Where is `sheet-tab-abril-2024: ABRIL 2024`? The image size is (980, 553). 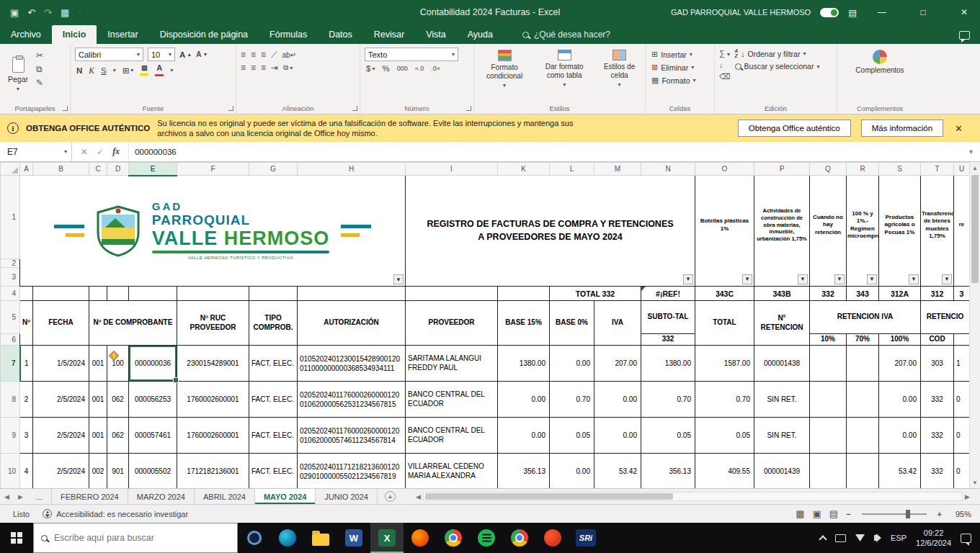 sheet-tab-abril-2024: ABRIL 2024 is located at coordinates (225, 497).